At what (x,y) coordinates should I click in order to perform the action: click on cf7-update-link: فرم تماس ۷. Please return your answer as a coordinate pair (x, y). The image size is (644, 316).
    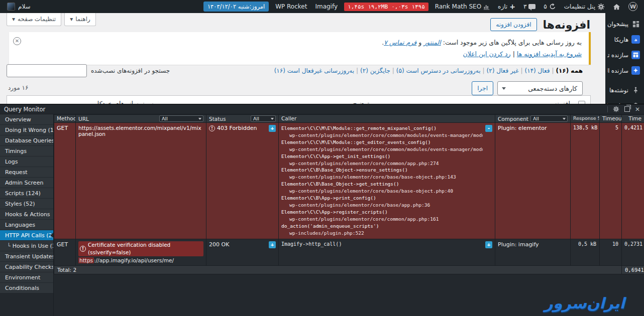
    Looking at the image, I should click on (400, 42).